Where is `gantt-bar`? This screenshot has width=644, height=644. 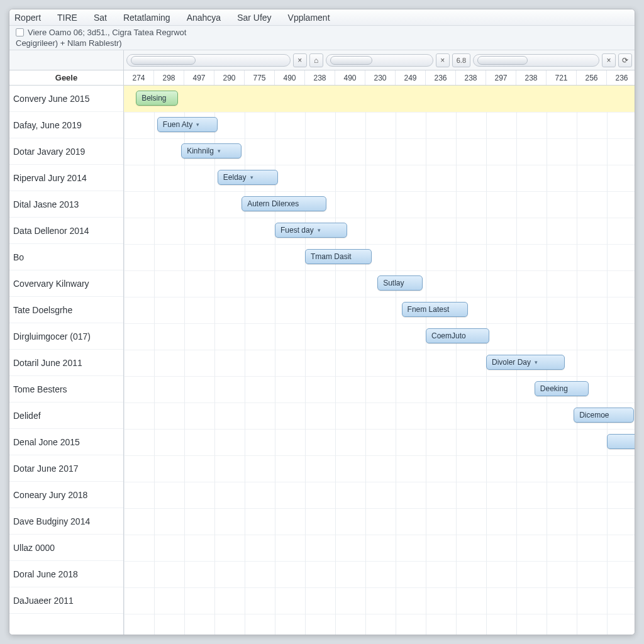
gantt-bar is located at coordinates (621, 441).